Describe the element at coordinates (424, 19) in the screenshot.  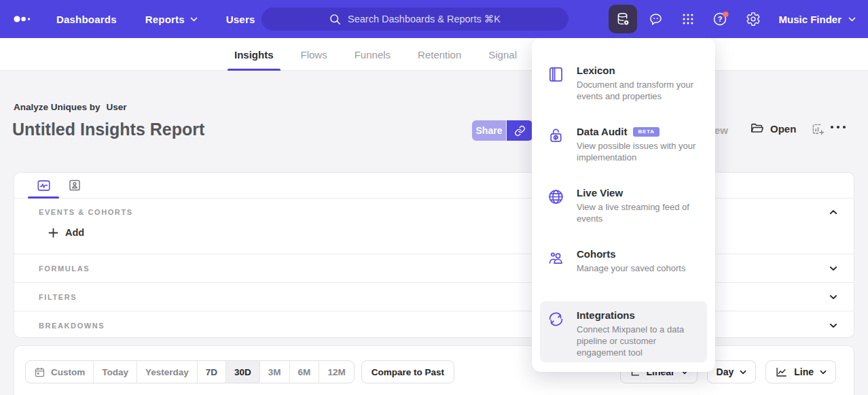
I see `search-placeholder: Search Dashboards & Reports ⌘K` at that location.